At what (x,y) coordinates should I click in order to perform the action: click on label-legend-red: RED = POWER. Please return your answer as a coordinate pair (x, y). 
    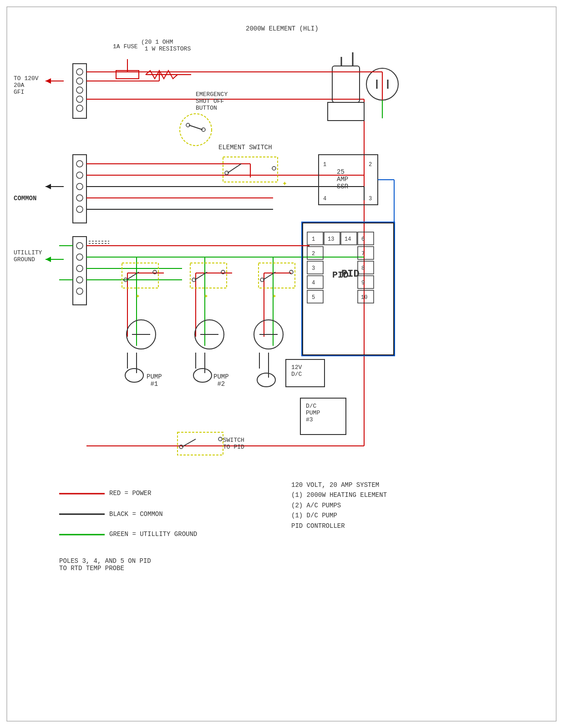
    Looking at the image, I should click on (130, 493).